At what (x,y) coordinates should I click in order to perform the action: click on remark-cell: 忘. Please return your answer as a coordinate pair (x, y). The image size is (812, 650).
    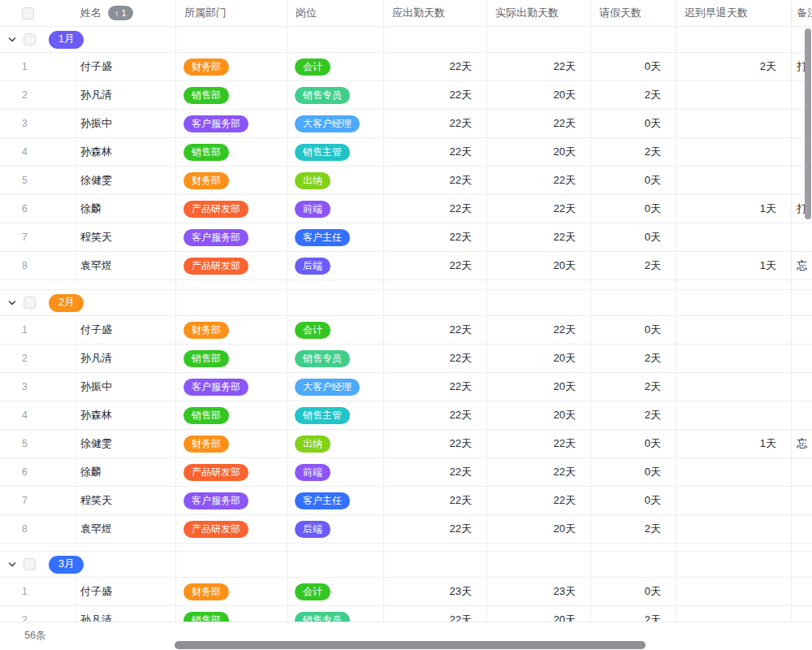
    Looking at the image, I should click on (802, 266).